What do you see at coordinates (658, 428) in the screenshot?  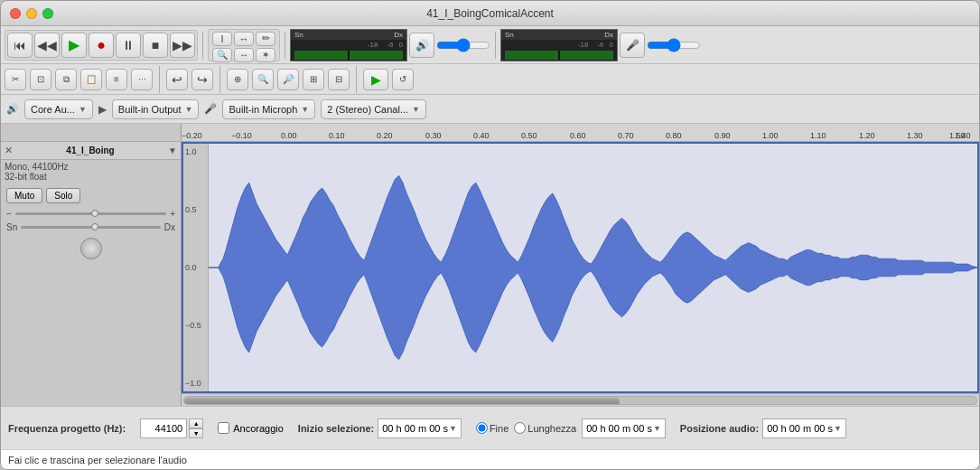 I see `fine-time-arrow: ▼` at bounding box center [658, 428].